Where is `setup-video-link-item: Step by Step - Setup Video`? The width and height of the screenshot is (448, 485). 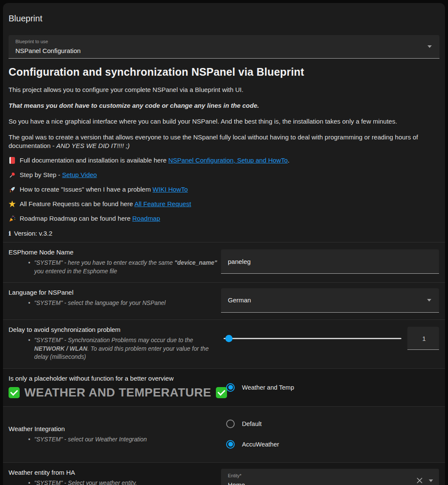
setup-video-link-item: Step by Step - Setup Video is located at coordinates (224, 175).